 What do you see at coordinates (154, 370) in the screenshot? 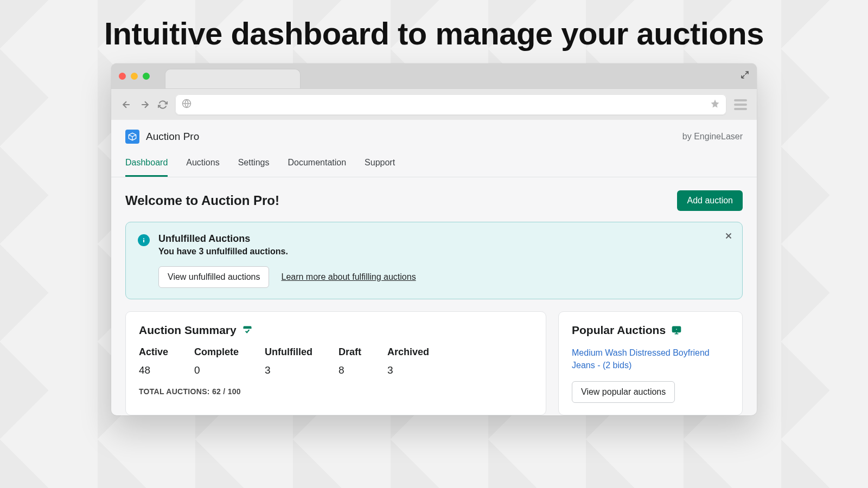
I see `stat-value: 48` at bounding box center [154, 370].